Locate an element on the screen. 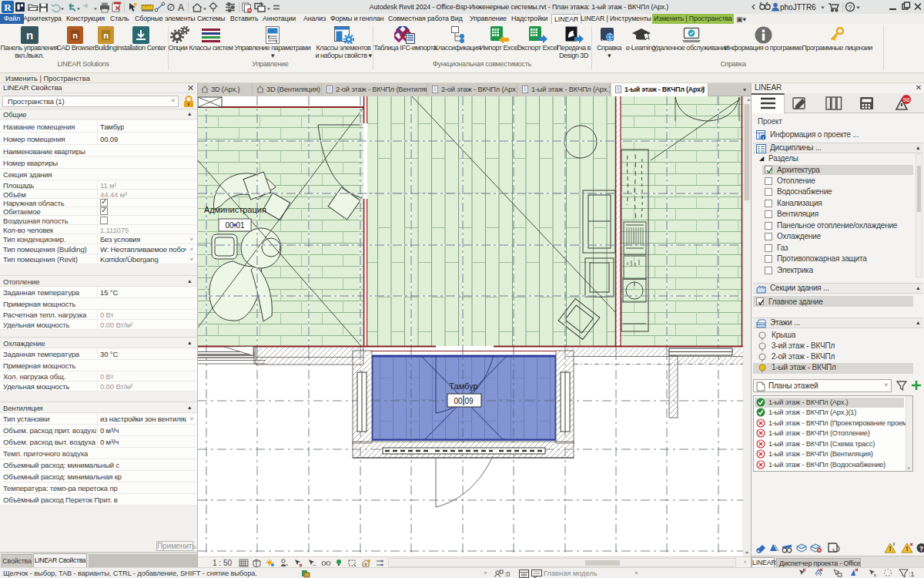 This screenshot has height=578, width=924. svg-text: 98 is located at coordinates (907, 100).